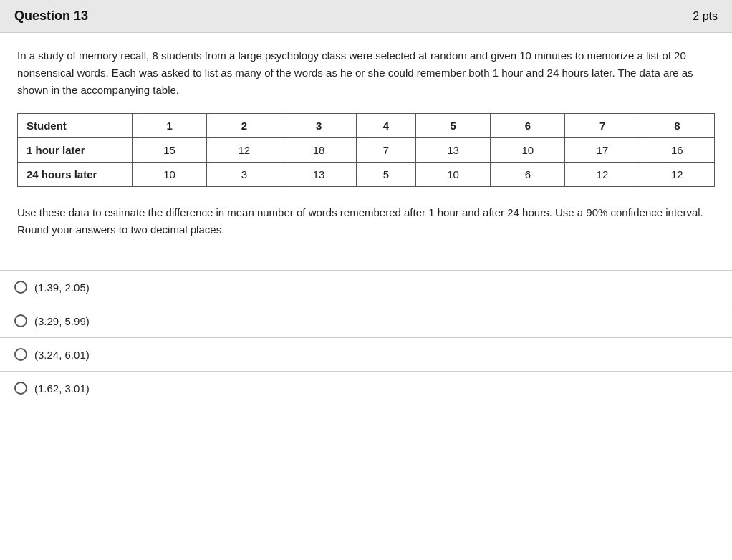 Image resolution: width=732 pixels, height=560 pixels. Describe the element at coordinates (602, 126) in the screenshot. I see `col-header-7: 7` at that location.